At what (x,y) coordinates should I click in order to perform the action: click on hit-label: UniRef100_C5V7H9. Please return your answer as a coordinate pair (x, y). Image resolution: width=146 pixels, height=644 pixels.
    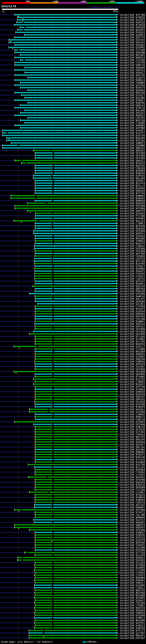
    Looking at the image, I should click on (133, 63).